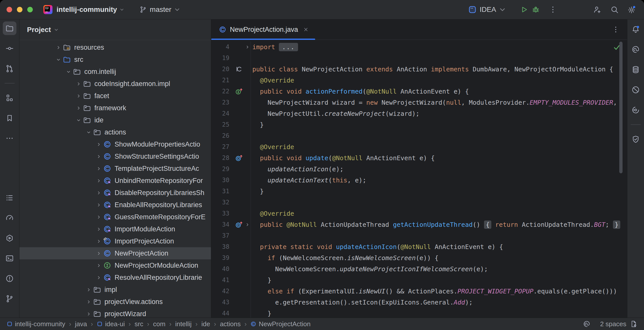 This screenshot has height=330, width=644. Describe the element at coordinates (115, 241) in the screenshot. I see `tree-item-ImportProjectAction: ImportProjectAction` at that location.